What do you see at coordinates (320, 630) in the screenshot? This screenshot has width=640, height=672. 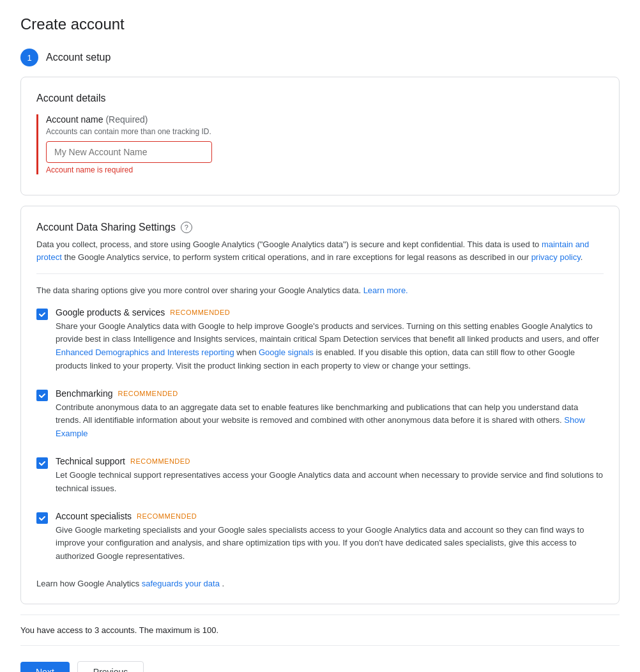 I see `accounts-notice: You have access to 3 accounts. The maxim…` at bounding box center [320, 630].